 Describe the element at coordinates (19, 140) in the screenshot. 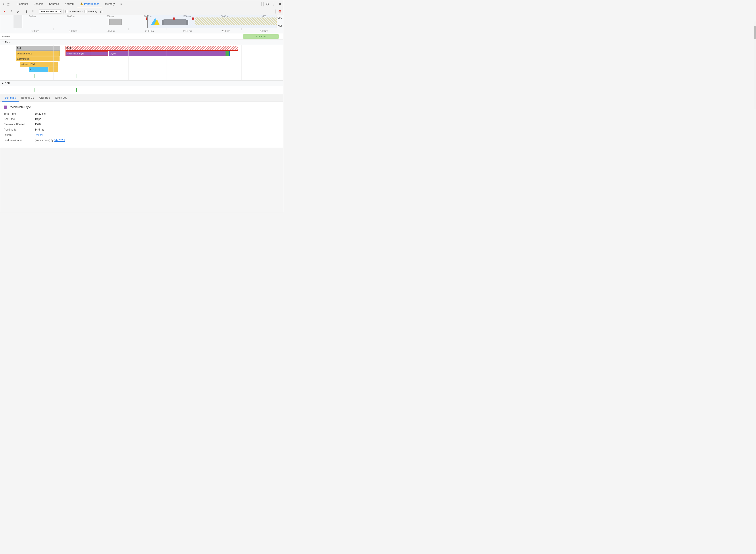

I see `summary-first-invalidated-key: First Invalidated` at that location.